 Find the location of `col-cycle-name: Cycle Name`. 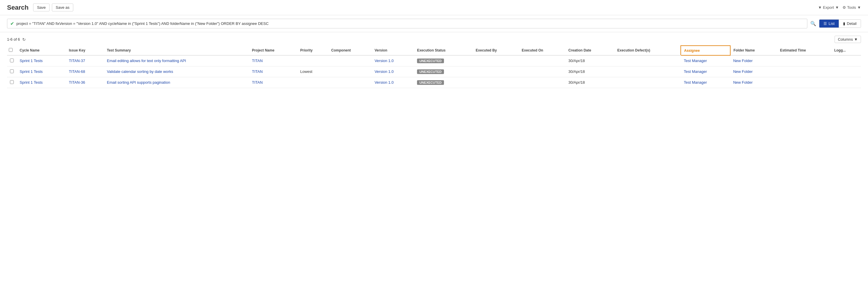

col-cycle-name: Cycle Name is located at coordinates (41, 50).